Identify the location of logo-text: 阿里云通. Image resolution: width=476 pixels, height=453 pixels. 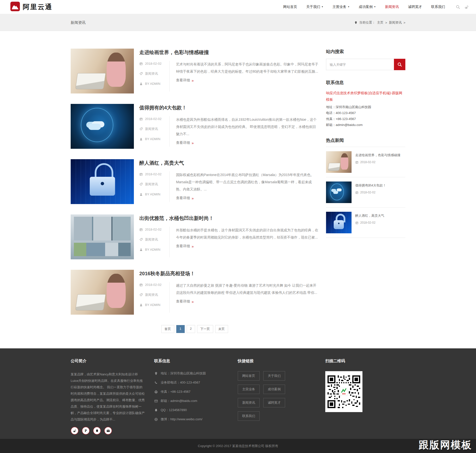
(38, 7).